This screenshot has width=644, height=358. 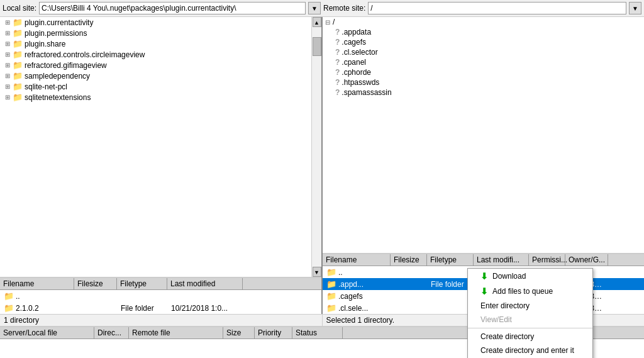 I want to click on tree-item-label: plugin.currentactivity, so click(x=59, y=23).